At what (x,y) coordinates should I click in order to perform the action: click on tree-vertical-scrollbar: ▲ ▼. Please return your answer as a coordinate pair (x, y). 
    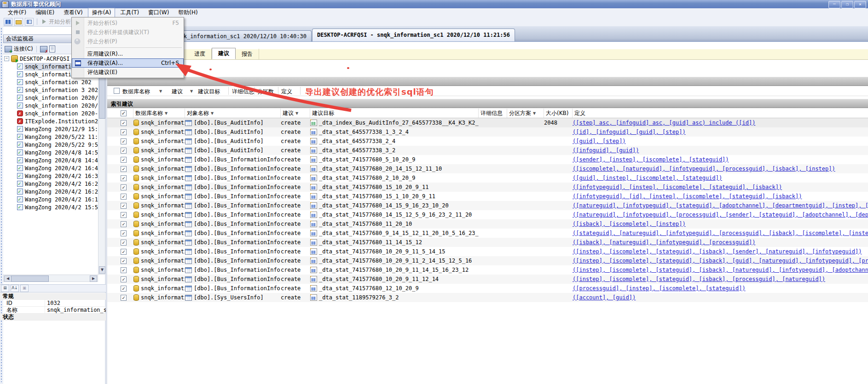
    Looking at the image, I should click on (102, 165).